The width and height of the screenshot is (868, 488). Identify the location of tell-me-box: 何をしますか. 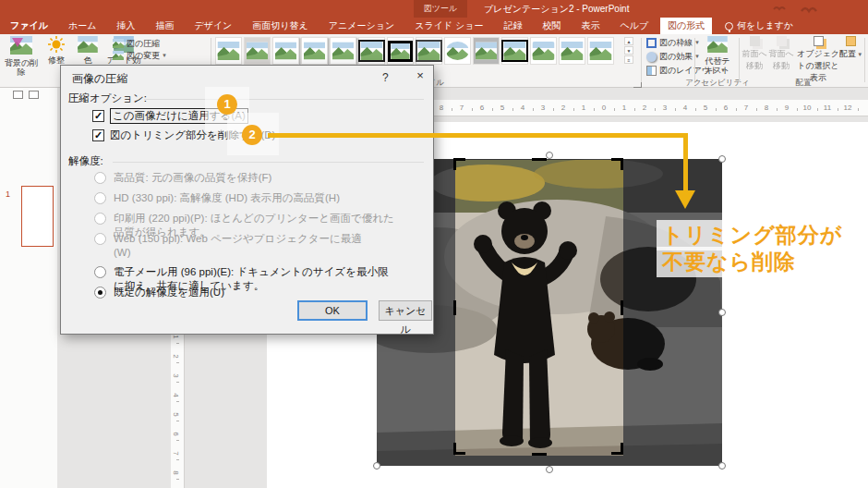
(759, 26).